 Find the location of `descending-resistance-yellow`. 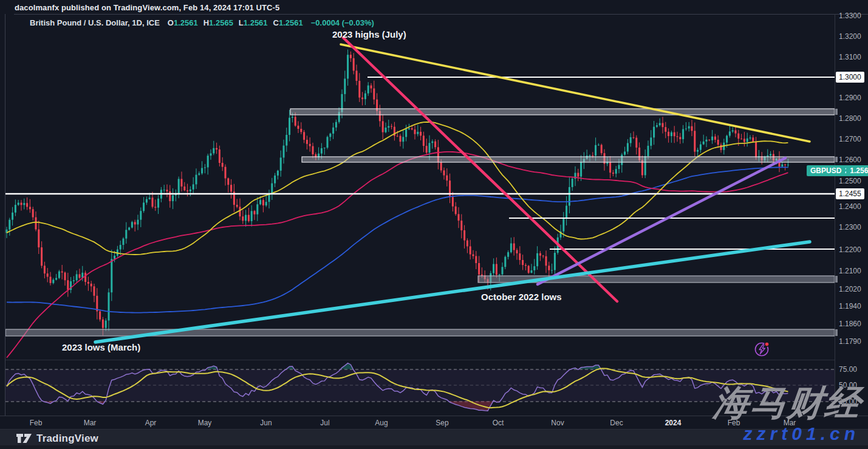

descending-resistance-yellow is located at coordinates (575, 93).